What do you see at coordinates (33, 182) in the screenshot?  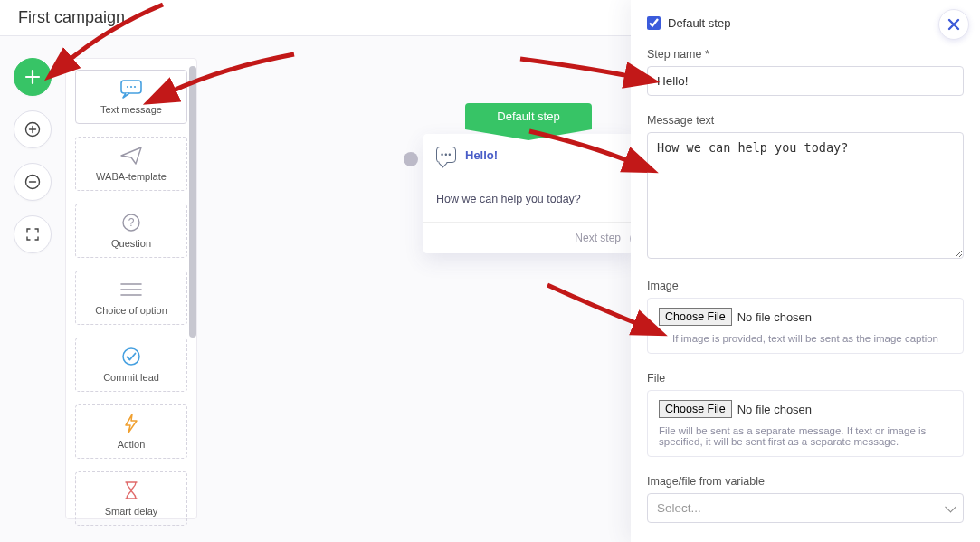 I see `zoom-out-button` at bounding box center [33, 182].